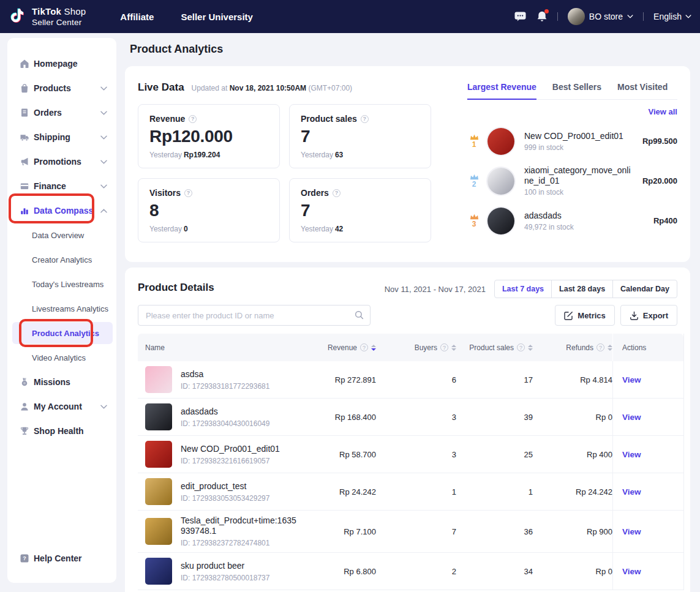 The width and height of the screenshot is (700, 592). What do you see at coordinates (572, 141) in the screenshot?
I see `ranking-item: 1 New COD_Pro001_edit01 999 in stock Rp9…` at bounding box center [572, 141].